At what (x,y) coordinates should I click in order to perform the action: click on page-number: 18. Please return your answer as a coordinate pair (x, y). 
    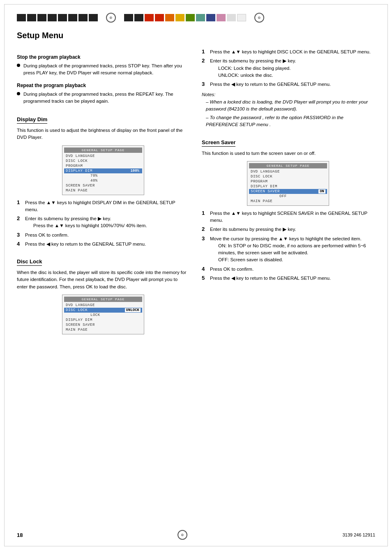
    Looking at the image, I should click on (20, 535).